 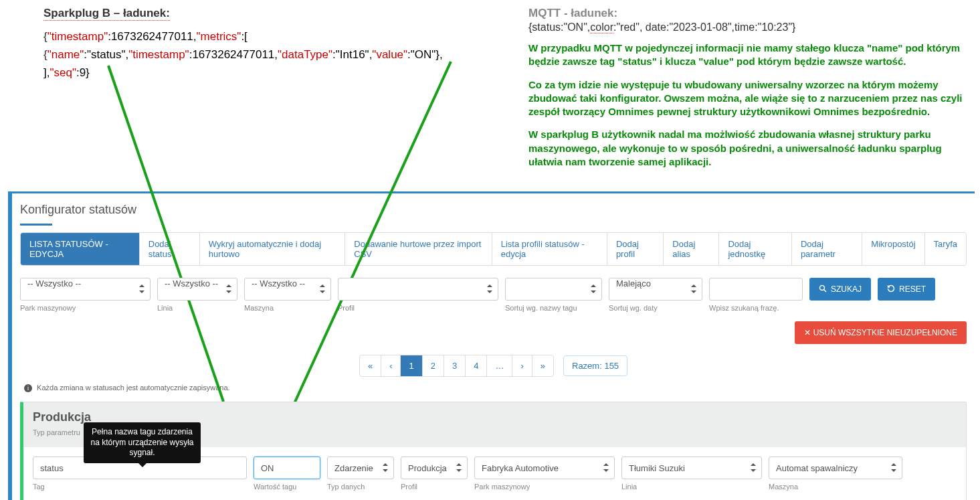 I want to click on park-label: Park maszynowy, so click(x=545, y=487).